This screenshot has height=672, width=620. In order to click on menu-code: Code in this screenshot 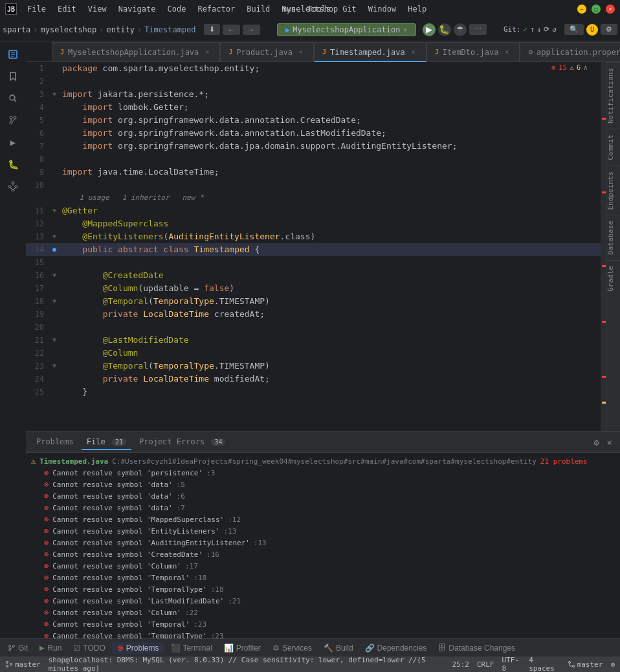, I will do `click(177, 9)`.